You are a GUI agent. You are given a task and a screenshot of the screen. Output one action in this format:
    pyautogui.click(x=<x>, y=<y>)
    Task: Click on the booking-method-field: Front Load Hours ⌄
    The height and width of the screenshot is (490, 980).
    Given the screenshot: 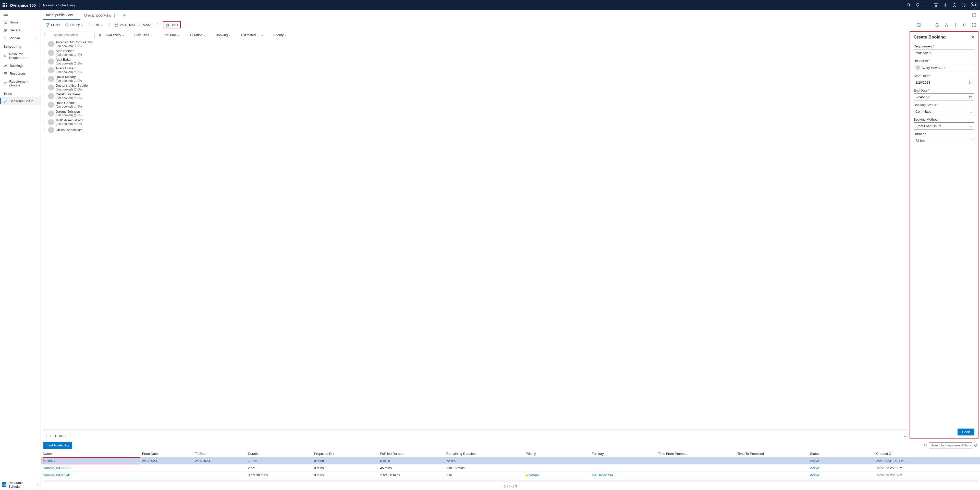 What is the action you would take?
    pyautogui.click(x=944, y=126)
    